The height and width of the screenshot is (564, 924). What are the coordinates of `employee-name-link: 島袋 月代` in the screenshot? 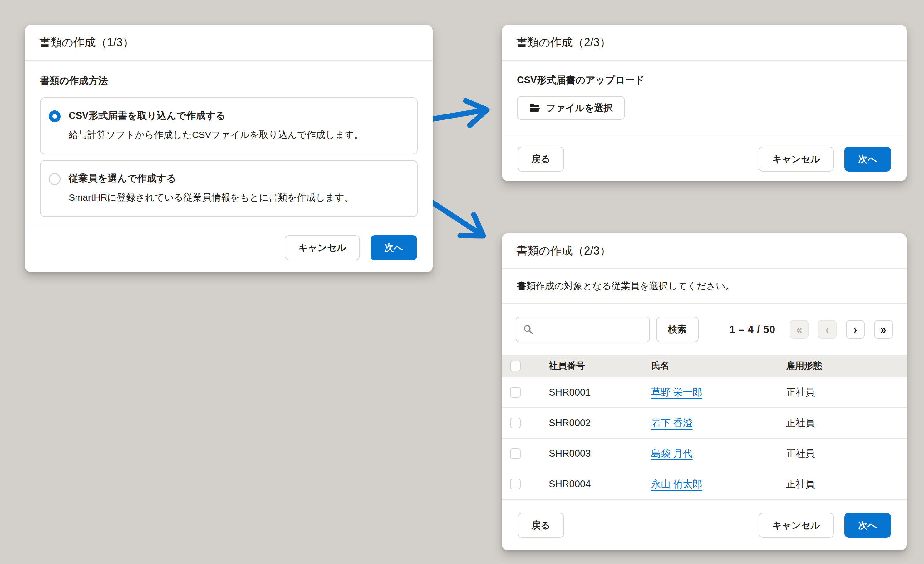 It's located at (672, 453).